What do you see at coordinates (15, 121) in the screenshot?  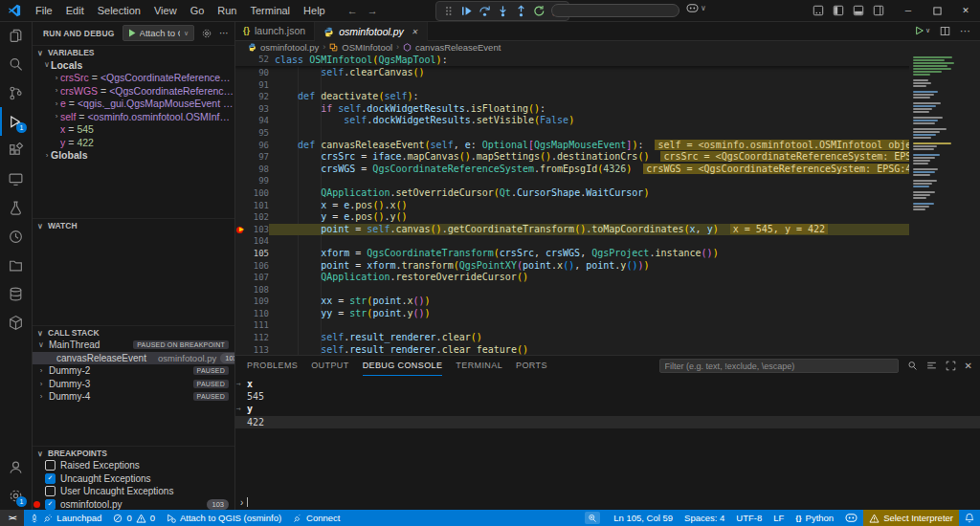 I see `run-and-debug-icon: 1` at bounding box center [15, 121].